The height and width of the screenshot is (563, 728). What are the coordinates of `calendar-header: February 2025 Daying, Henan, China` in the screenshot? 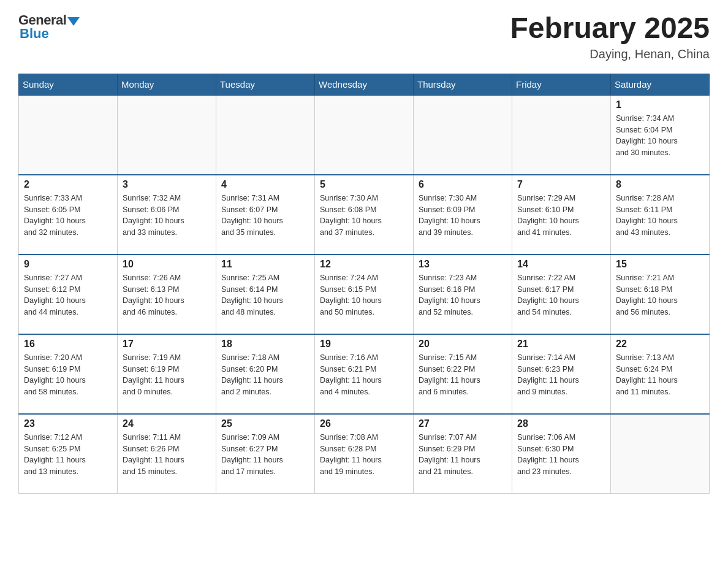 It's located at (610, 37).